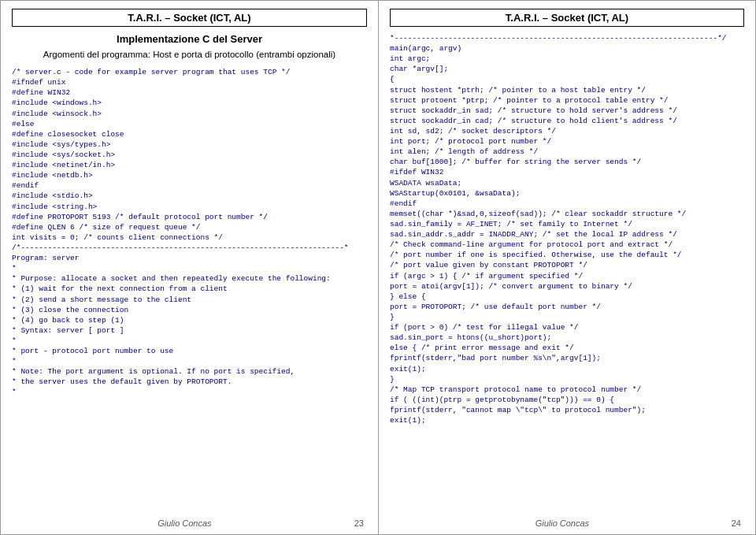 Image resolution: width=756 pixels, height=535 pixels. I want to click on left-footer-page: 23, so click(359, 523).